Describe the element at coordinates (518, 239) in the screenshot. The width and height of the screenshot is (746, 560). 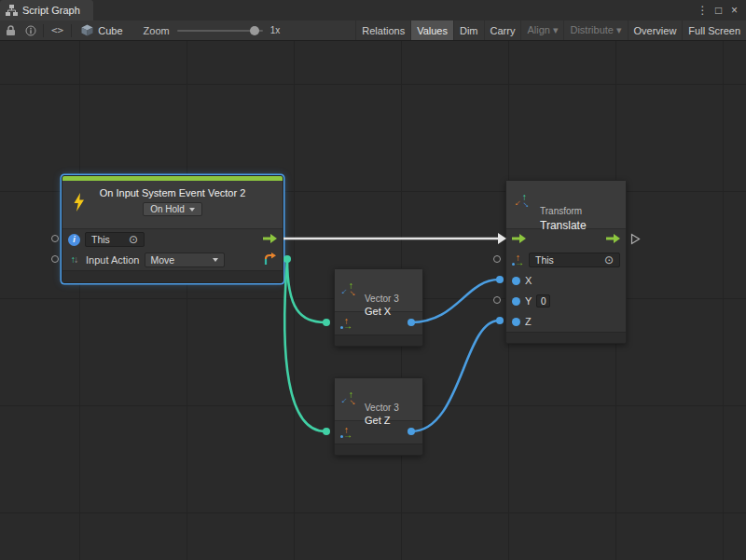
I see `control-input-port` at that location.